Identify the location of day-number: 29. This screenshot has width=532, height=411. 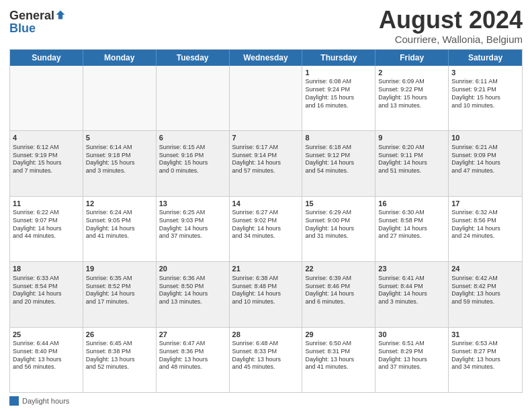
(339, 334).